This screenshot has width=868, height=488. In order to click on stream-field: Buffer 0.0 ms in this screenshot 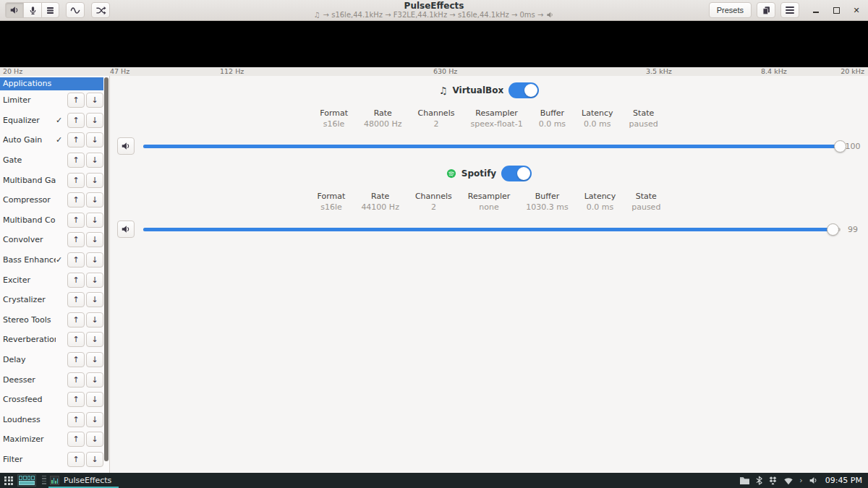, I will do `click(553, 119)`.